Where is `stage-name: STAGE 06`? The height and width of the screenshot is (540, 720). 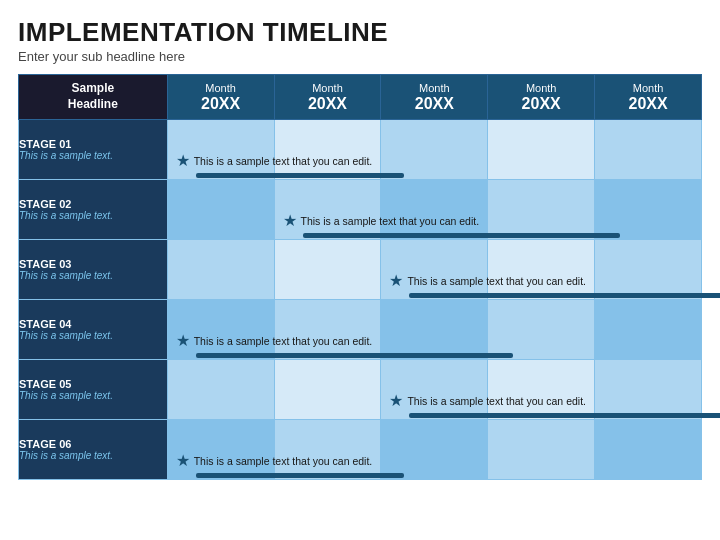
stage-name: STAGE 06 is located at coordinates (93, 444).